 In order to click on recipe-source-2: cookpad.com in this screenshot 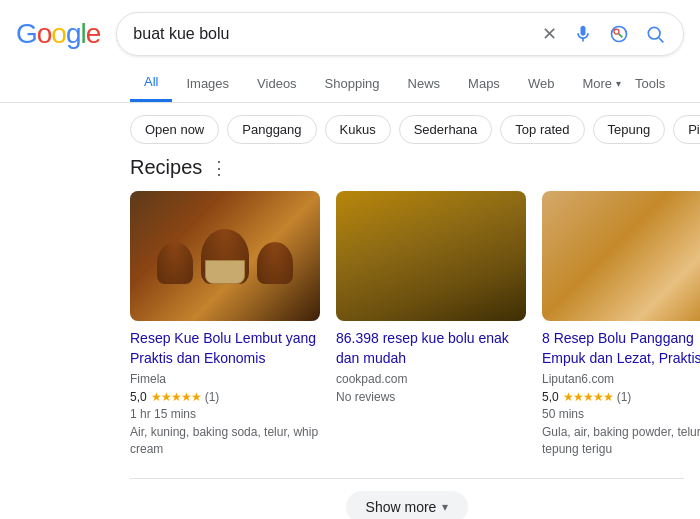, I will do `click(431, 379)`.